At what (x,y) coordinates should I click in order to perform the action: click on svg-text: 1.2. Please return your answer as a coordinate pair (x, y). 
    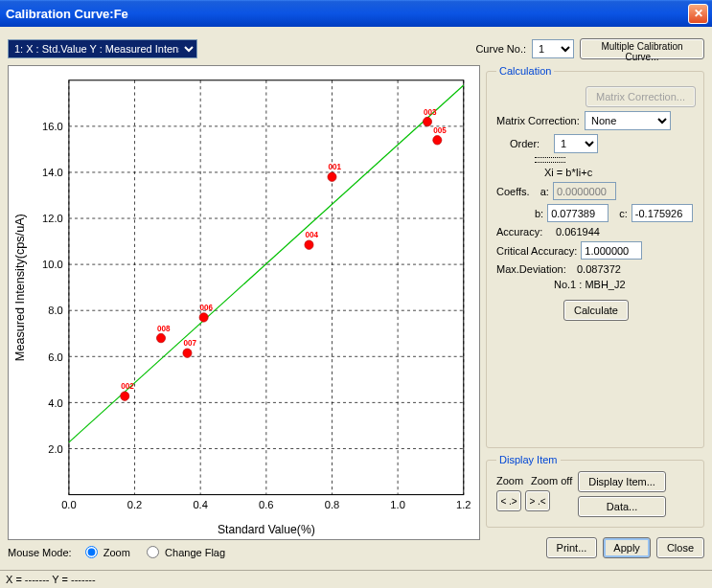
    Looking at the image, I should click on (464, 505).